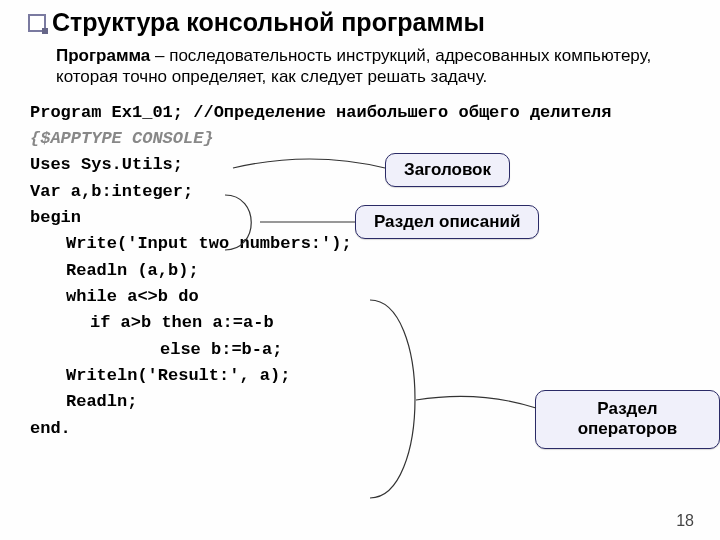 This screenshot has height=540, width=720. What do you see at coordinates (628, 420) in the screenshot?
I see `callout-operators: Раздел операторов` at bounding box center [628, 420].